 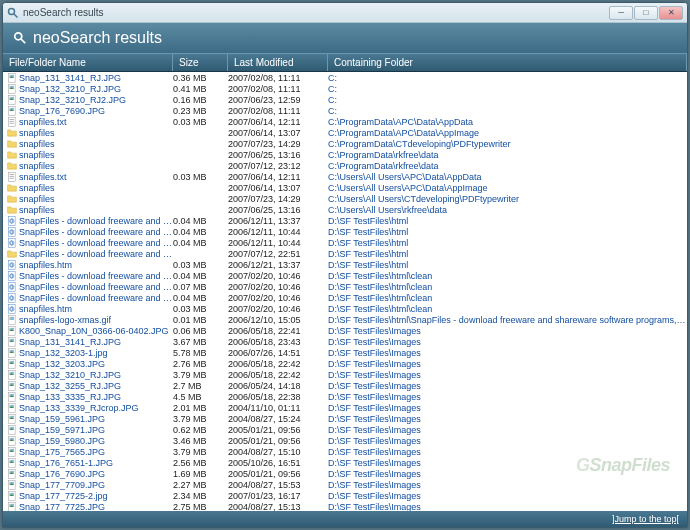 I want to click on file-name-link: Snap_132_3203-1.jpg, so click(x=96, y=353).